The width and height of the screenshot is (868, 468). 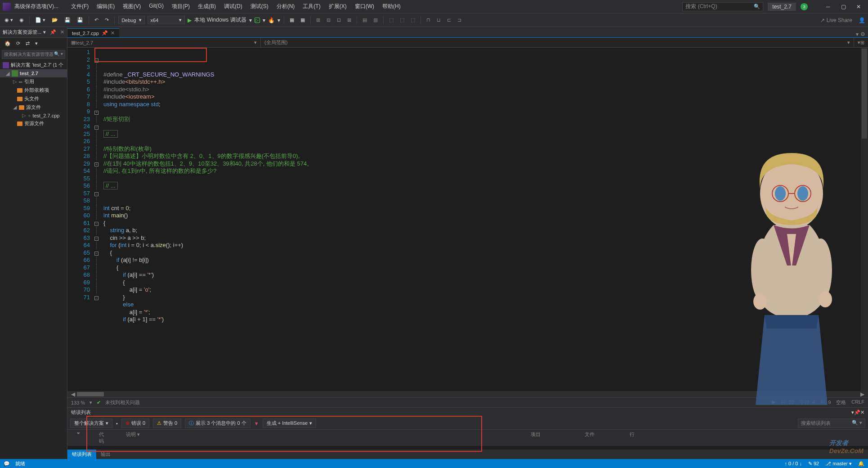 I want to click on forward-button: ◉, so click(x=22, y=20).